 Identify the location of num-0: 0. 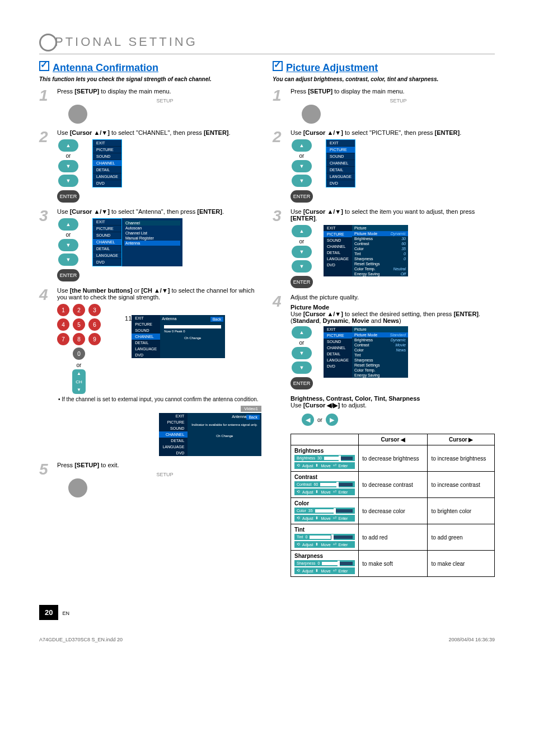
(79, 354).